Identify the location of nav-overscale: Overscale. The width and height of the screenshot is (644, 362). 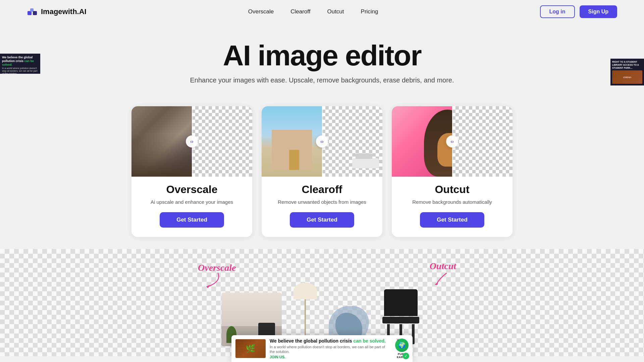
(261, 11).